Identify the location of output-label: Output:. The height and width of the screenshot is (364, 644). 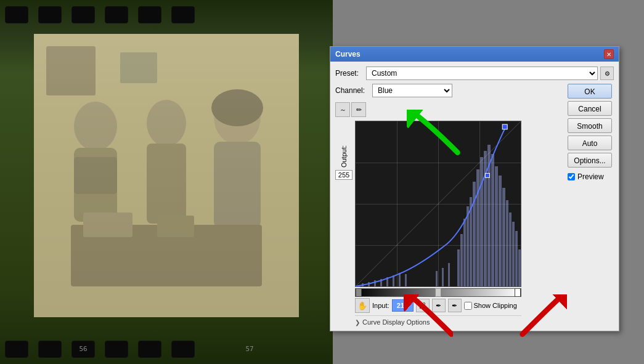
(344, 156).